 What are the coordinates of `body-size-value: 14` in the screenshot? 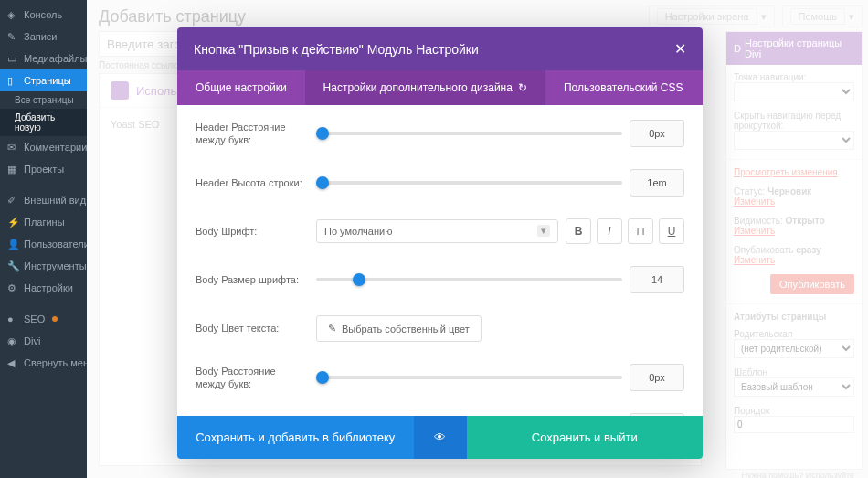 It's located at (657, 280).